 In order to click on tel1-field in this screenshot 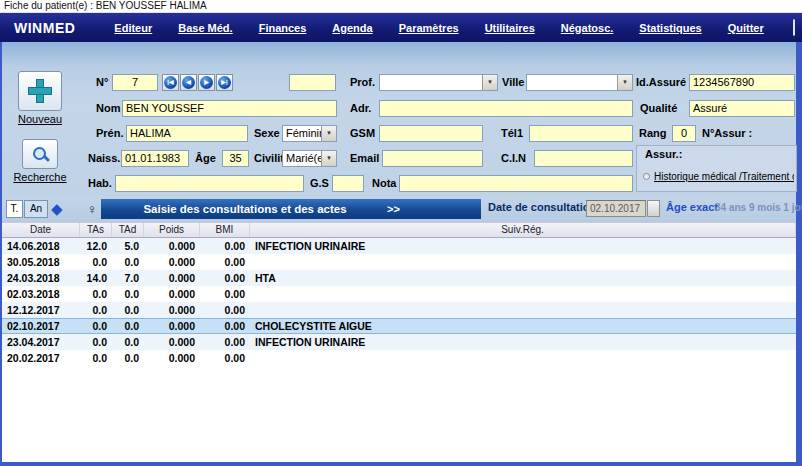, I will do `click(581, 134)`.